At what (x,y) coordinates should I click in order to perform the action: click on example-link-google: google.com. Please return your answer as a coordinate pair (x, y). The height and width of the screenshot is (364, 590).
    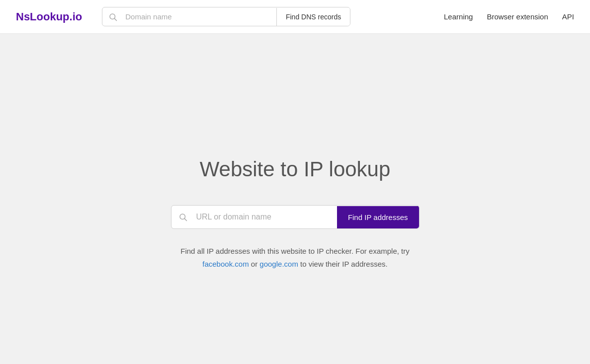
    Looking at the image, I should click on (279, 264).